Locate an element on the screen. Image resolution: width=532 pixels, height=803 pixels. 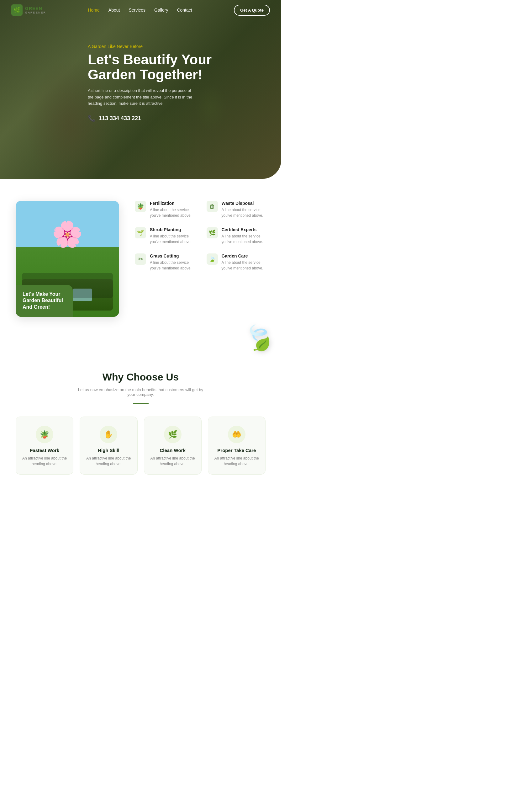
service-item-shrub: 🌱 Shrub Planting A line about the servic… is located at coordinates (164, 236).